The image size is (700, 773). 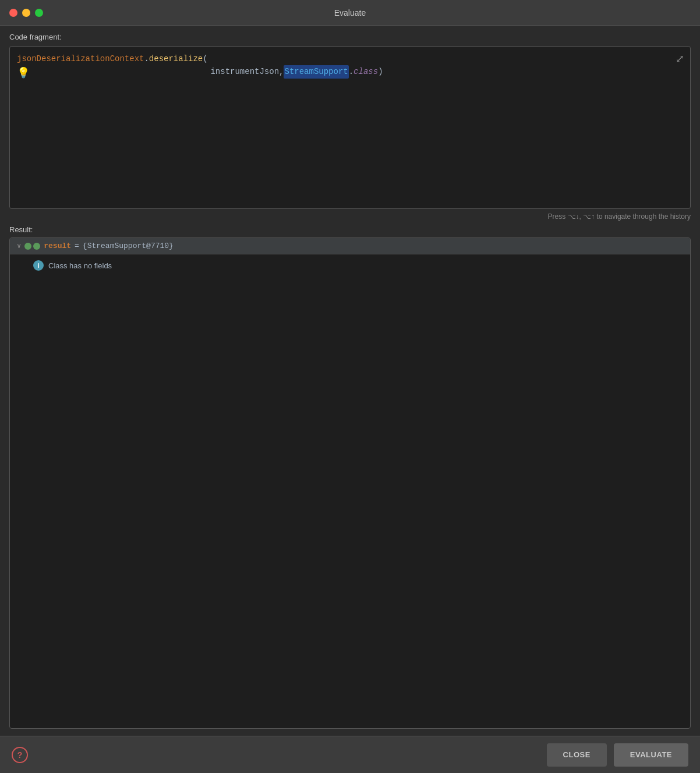 What do you see at coordinates (205, 59) in the screenshot?
I see `code-open-paren: (` at bounding box center [205, 59].